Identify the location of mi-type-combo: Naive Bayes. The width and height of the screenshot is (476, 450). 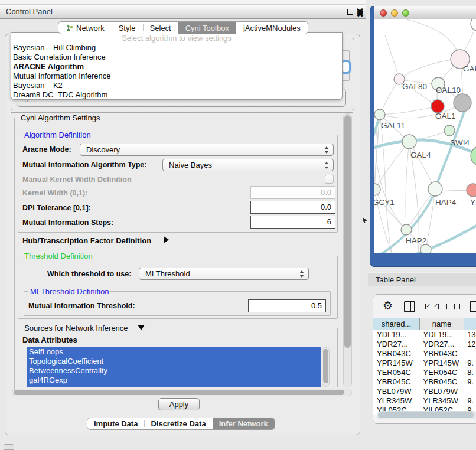
(248, 165).